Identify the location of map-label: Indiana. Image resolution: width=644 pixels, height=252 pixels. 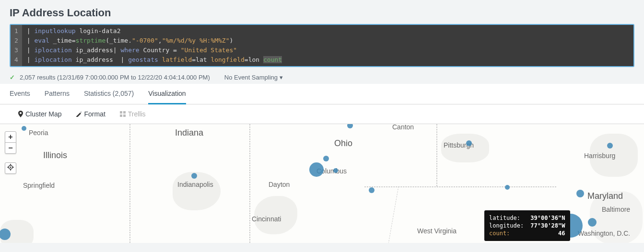
(189, 133).